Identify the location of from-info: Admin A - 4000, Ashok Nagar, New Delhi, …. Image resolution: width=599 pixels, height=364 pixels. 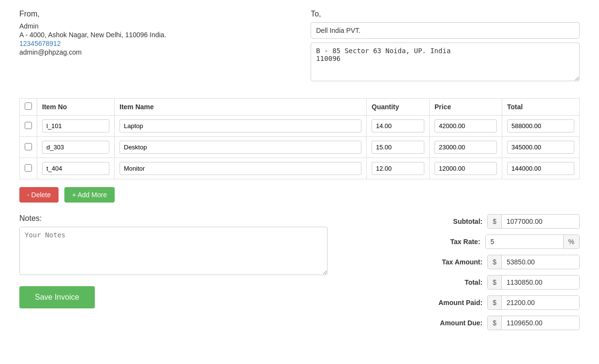
(154, 39).